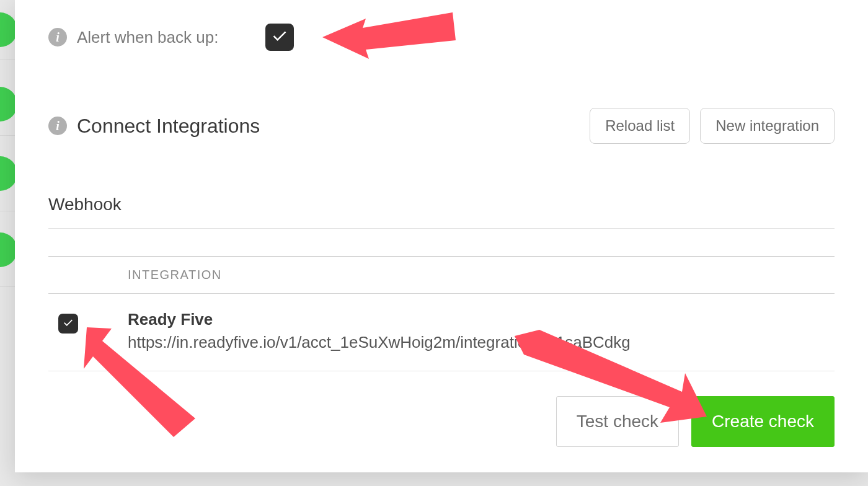  I want to click on modal-footer: Test check Create check, so click(441, 422).